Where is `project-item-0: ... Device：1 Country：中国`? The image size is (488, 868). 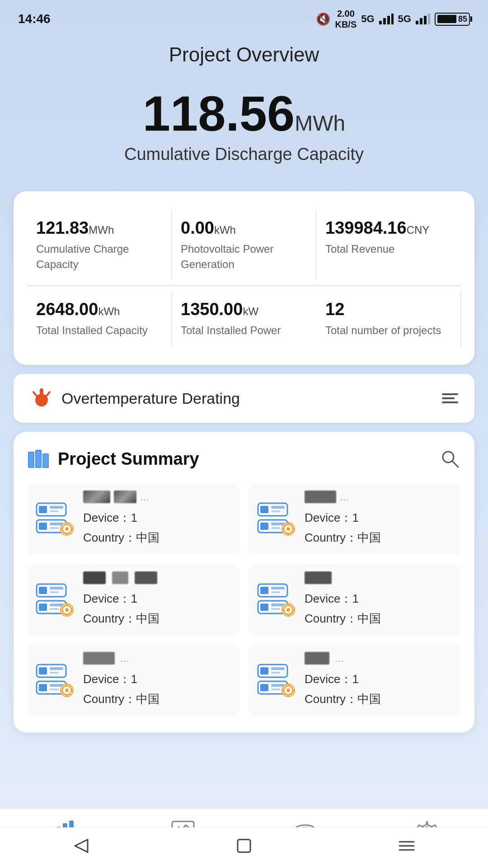 project-item-0: ... Device：1 Country：中国 is located at coordinates (133, 519).